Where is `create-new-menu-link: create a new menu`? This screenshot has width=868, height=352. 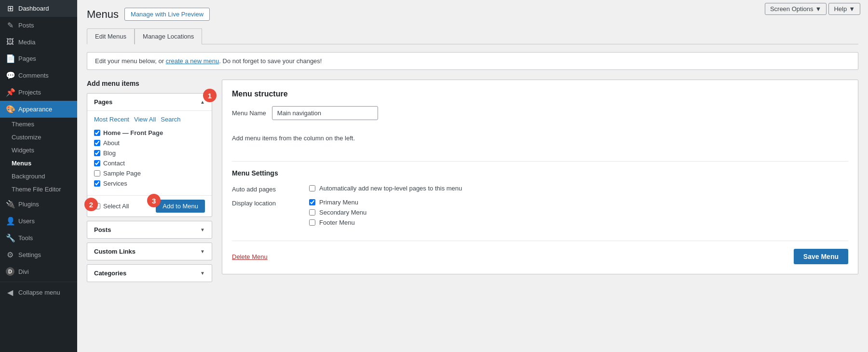
create-new-menu-link: create a new menu is located at coordinates (193, 61).